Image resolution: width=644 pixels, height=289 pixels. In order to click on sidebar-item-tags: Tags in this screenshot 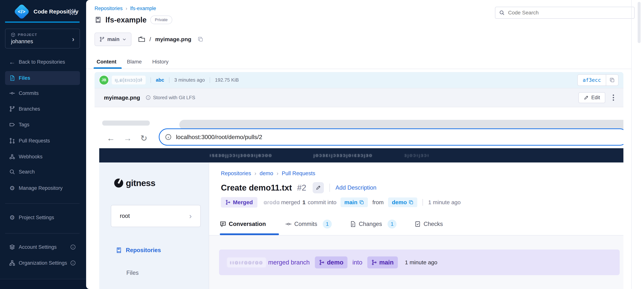, I will do `click(42, 124)`.